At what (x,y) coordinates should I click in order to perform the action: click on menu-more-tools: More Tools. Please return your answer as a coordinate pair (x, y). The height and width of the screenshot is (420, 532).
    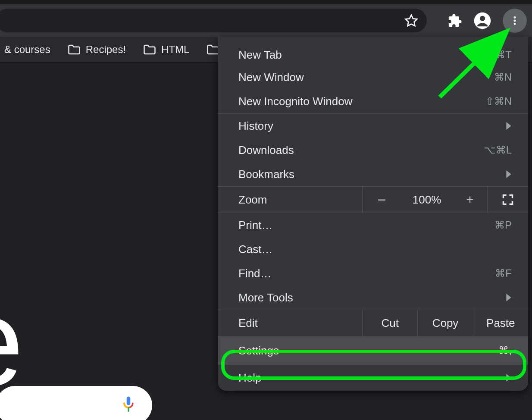
    Looking at the image, I should click on (373, 298).